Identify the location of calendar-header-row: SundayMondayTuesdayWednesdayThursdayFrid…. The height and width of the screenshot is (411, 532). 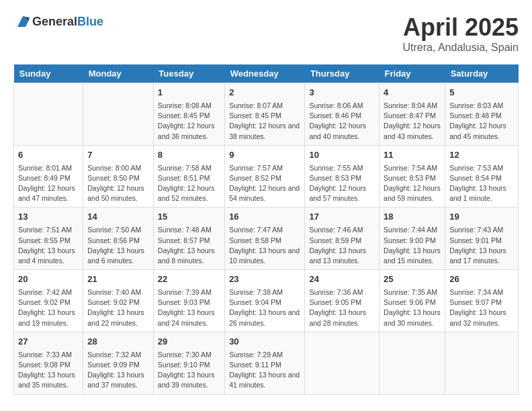
(266, 74).